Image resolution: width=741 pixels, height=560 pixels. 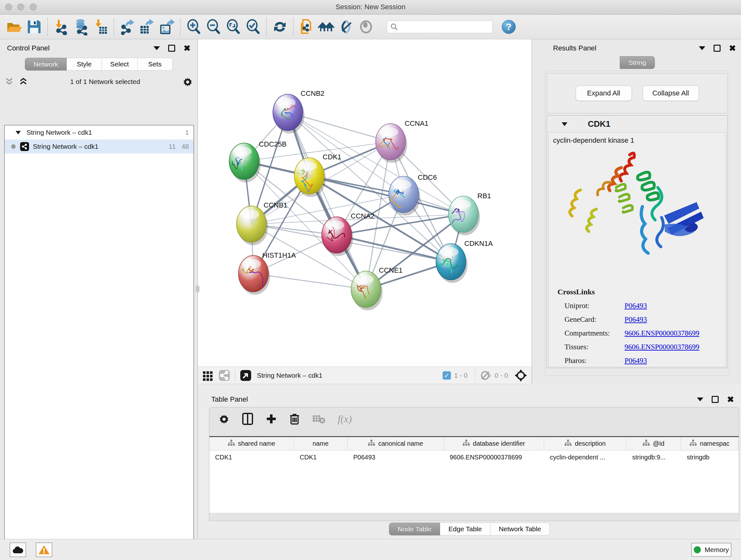 What do you see at coordinates (310, 282) in the screenshot?
I see `edge-HIST1H1A-CCNE1` at bounding box center [310, 282].